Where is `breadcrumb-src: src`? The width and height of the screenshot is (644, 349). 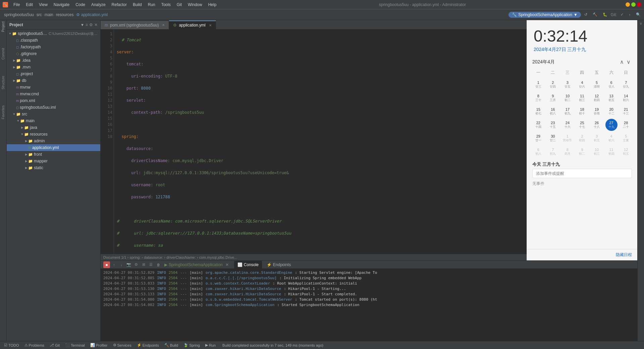 breadcrumb-src: src is located at coordinates (39, 15).